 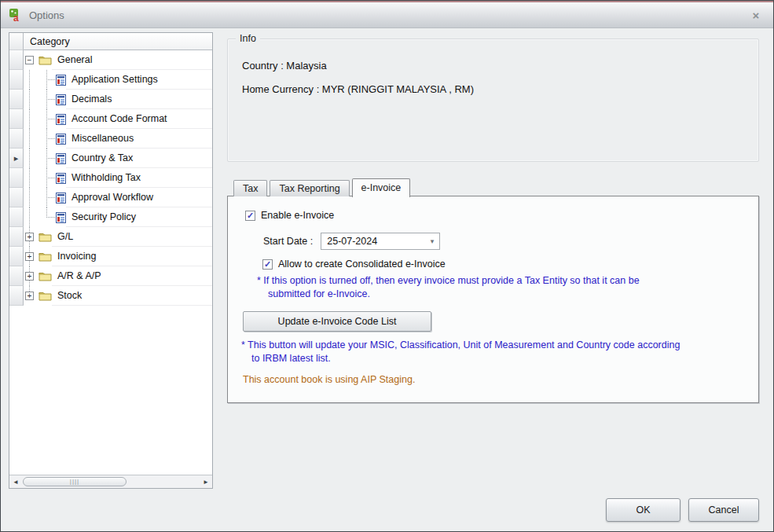 I want to click on tree-item-stock: +Stock, so click(x=111, y=295).